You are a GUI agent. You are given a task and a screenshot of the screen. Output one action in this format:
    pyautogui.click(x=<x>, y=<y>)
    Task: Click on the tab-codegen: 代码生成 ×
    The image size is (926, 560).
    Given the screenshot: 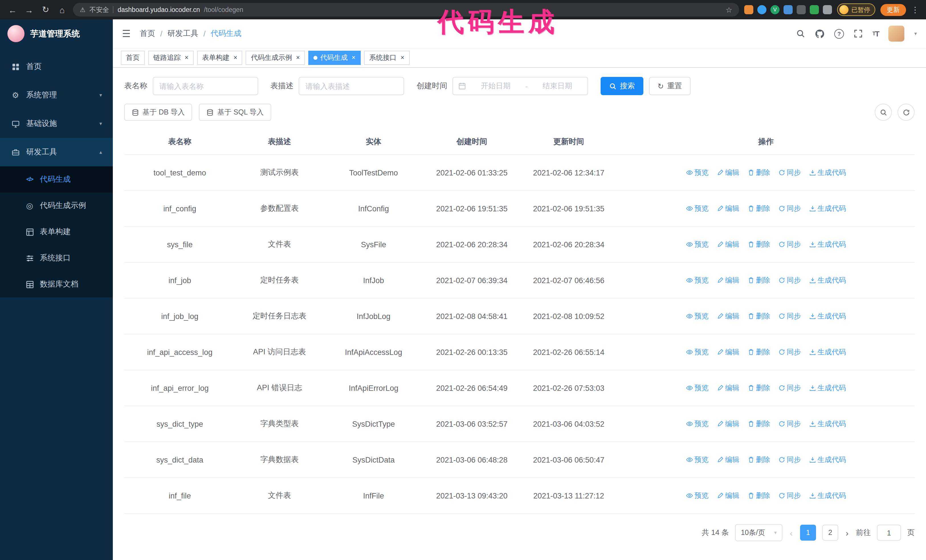 What is the action you would take?
    pyautogui.click(x=334, y=57)
    